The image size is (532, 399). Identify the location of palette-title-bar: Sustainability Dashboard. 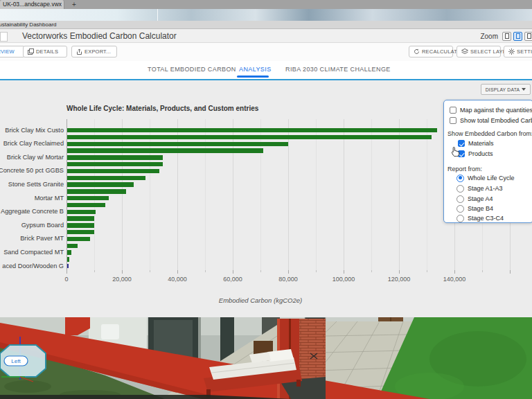
(266, 25).